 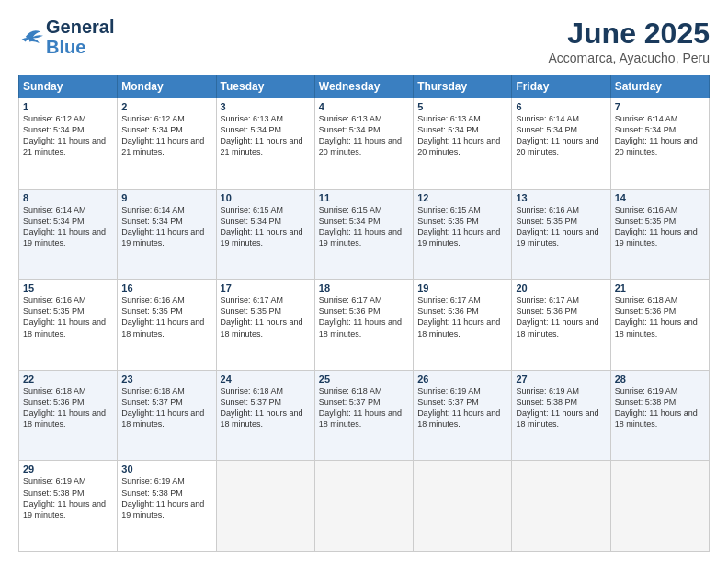 What do you see at coordinates (463, 86) in the screenshot?
I see `weekday-header: Thursday` at bounding box center [463, 86].